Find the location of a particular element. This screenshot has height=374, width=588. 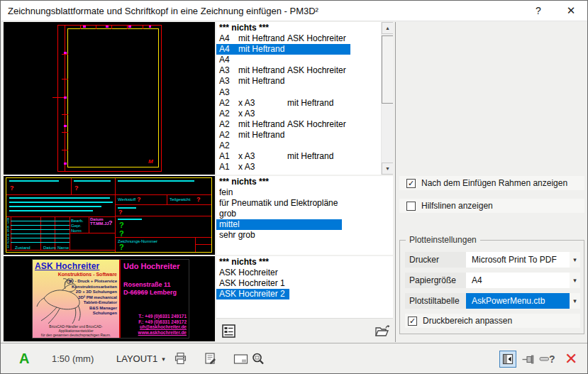

logo-service-item: B&S Manager is located at coordinates (92, 309).